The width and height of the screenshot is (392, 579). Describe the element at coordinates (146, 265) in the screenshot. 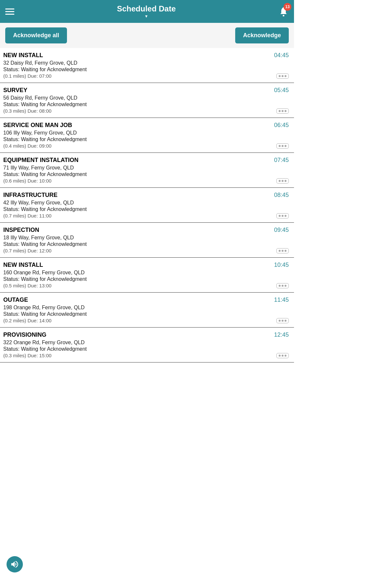

I see `job-header-row: NEW INSTALL 10:45` at that location.